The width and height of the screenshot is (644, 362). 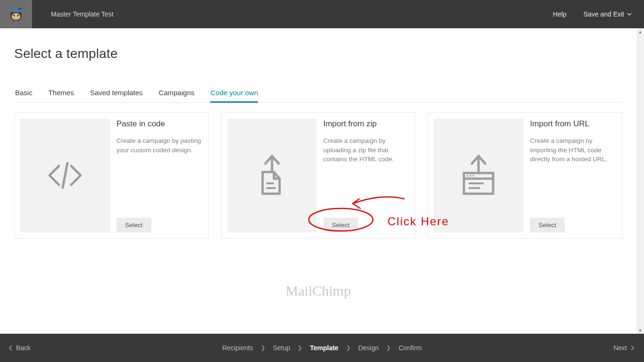 What do you see at coordinates (16, 14) in the screenshot?
I see `mailchimp-icon` at bounding box center [16, 14].